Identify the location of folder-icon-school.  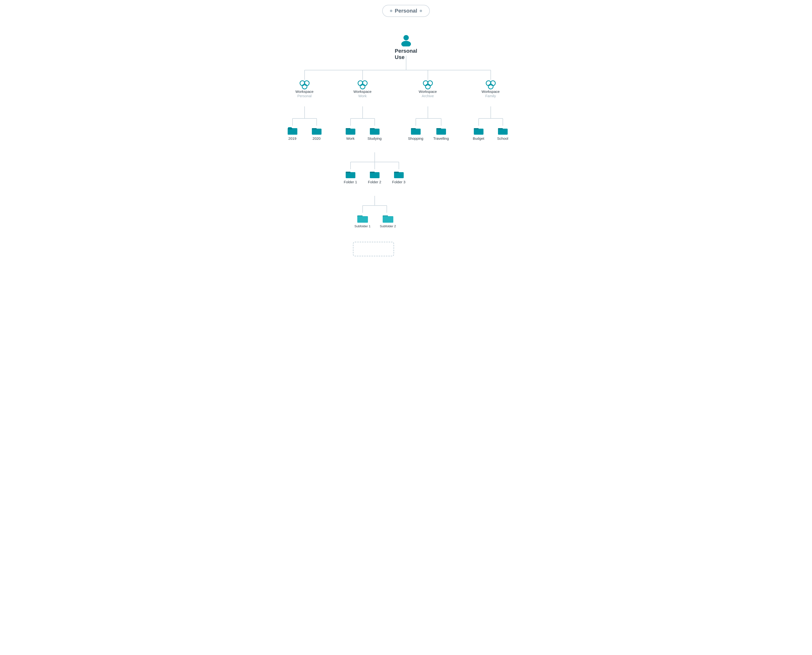
(503, 131).